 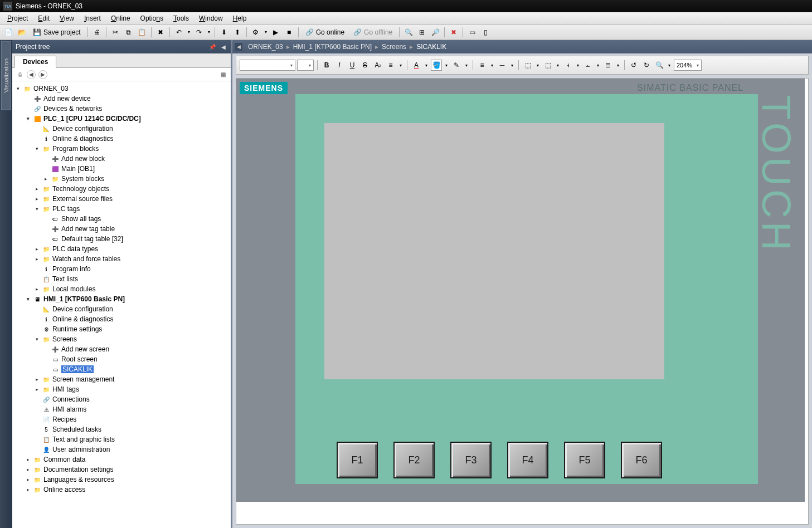 I want to click on tree-ext-src: ▸📁External source files, so click(x=121, y=199).